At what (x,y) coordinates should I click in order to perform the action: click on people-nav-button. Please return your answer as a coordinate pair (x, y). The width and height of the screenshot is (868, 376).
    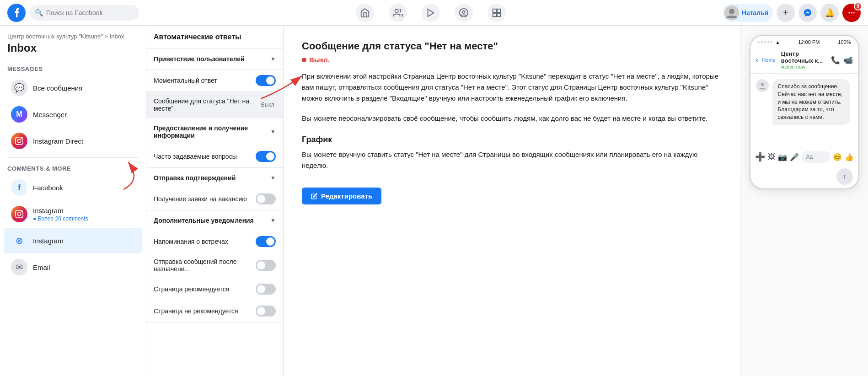
    Looking at the image, I should click on (398, 13).